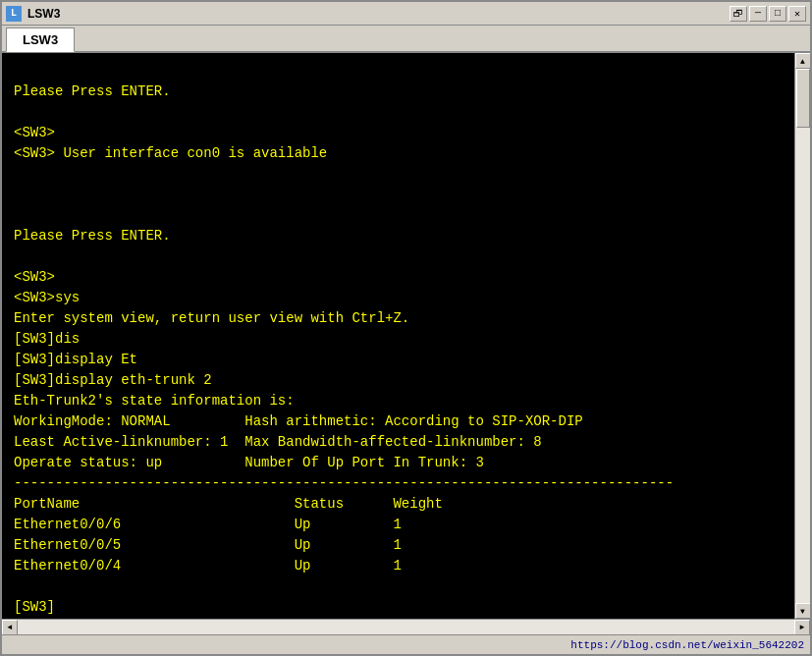 The image size is (812, 656). I want to click on h-scroll-track, so click(406, 627).